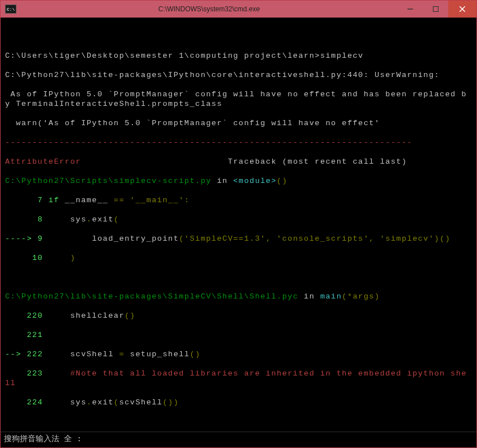 Image resolution: width=477 pixels, height=448 pixels. Describe the element at coordinates (436, 9) in the screenshot. I see `maximize-button` at that location.